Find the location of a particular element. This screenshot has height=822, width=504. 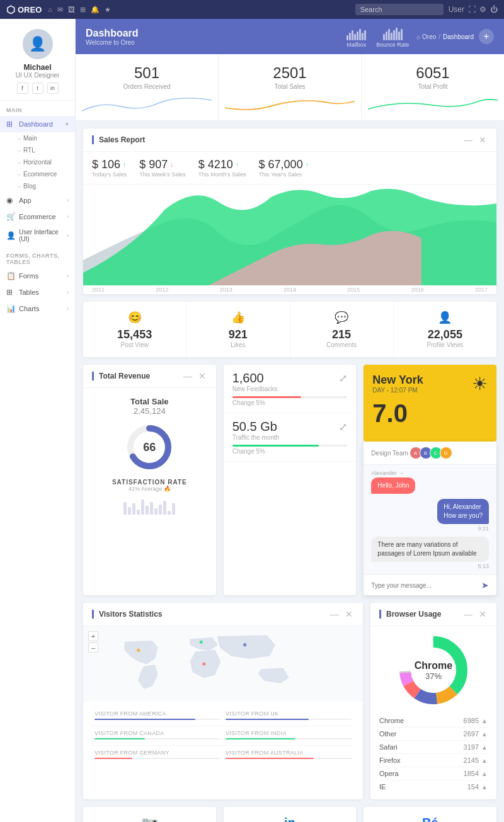

main-section-label: MAIN is located at coordinates (38, 108).